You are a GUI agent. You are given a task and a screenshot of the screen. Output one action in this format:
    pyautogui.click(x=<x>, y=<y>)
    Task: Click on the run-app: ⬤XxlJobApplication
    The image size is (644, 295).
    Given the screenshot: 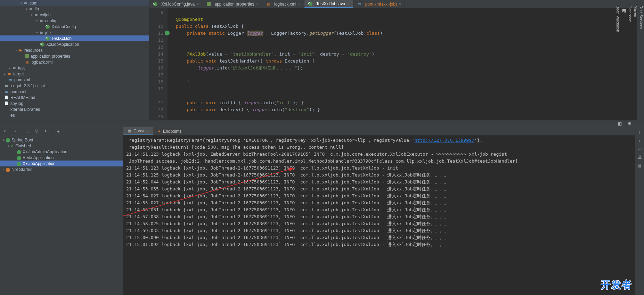 What is the action you would take?
    pyautogui.click(x=62, y=163)
    